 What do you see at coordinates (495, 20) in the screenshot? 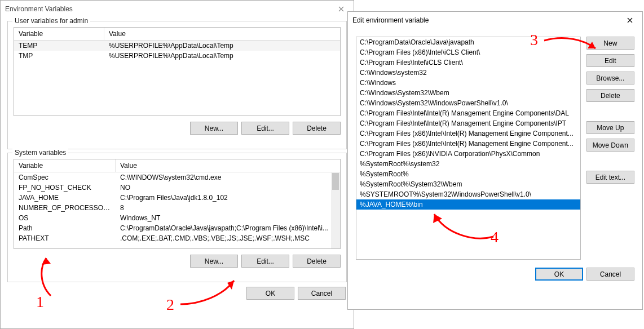
I see `titlebar: Edit environment variable` at bounding box center [495, 20].